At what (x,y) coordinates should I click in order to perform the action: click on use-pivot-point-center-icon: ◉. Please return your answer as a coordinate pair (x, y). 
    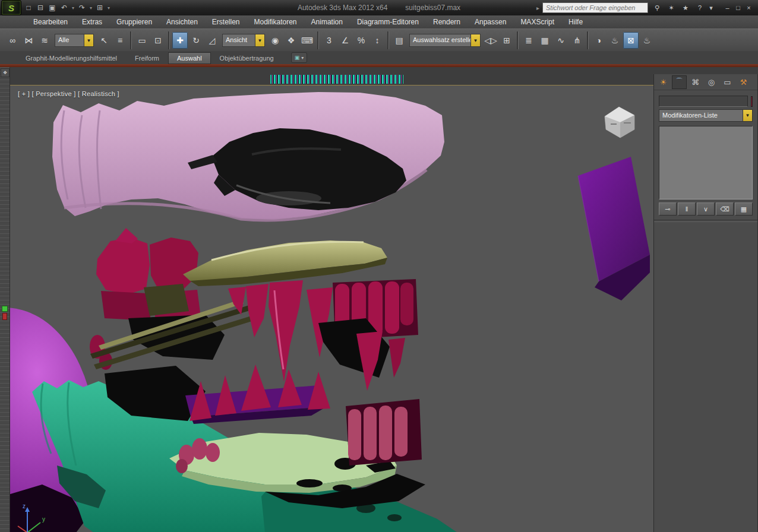
    Looking at the image, I should click on (275, 40).